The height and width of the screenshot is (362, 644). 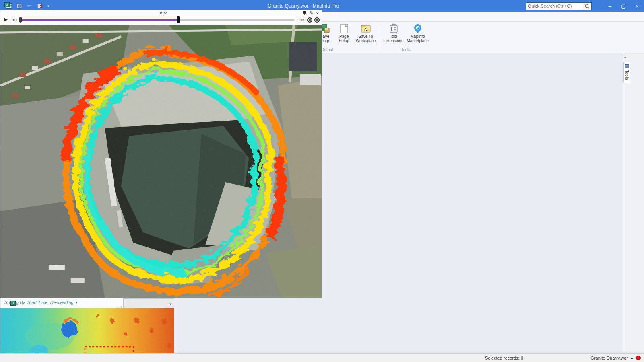 What do you see at coordinates (312, 13) in the screenshot?
I see `edit-pencil-icon: ✎` at bounding box center [312, 13].